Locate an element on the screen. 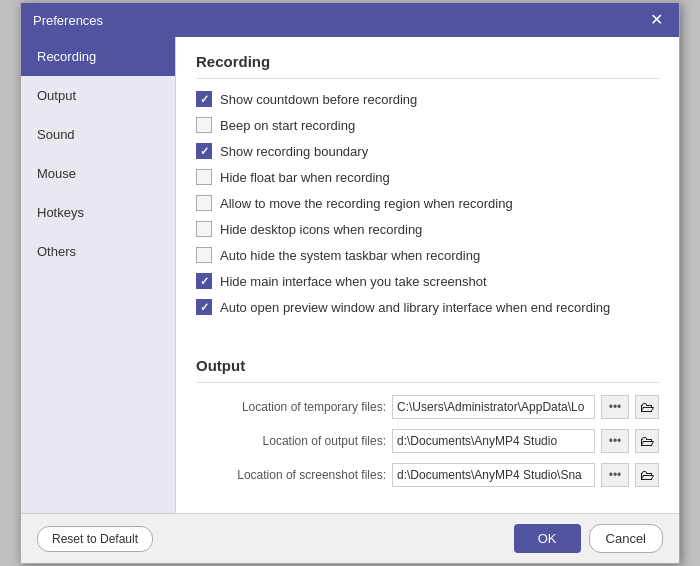  footer-right: OK Cancel is located at coordinates (588, 538).